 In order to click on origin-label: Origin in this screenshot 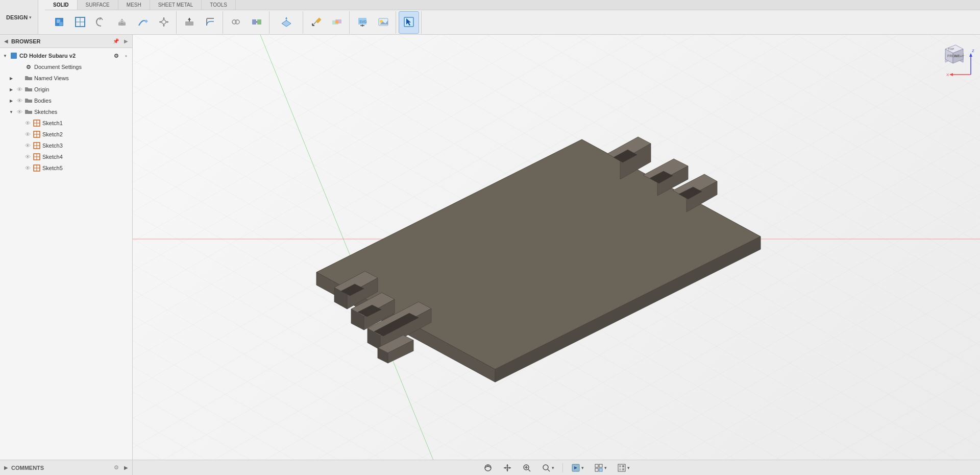, I will do `click(82, 89)`.